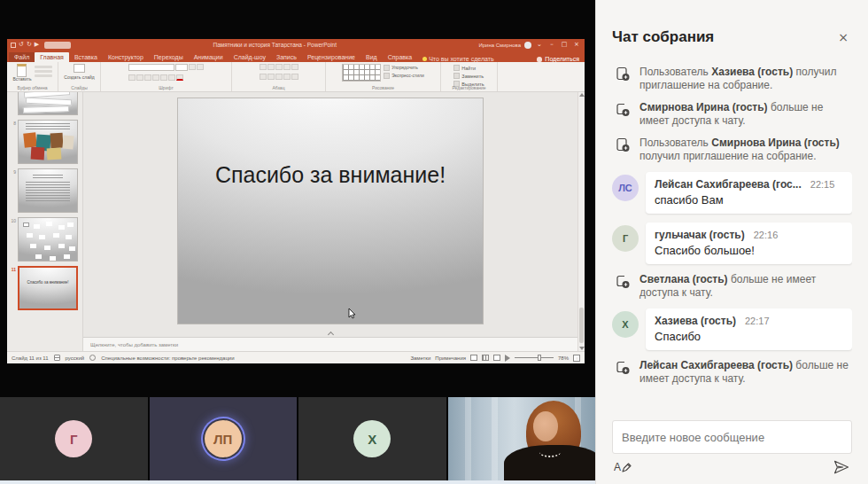 This screenshot has width=868, height=484. Describe the element at coordinates (539, 44) in the screenshot. I see `ribbon-options-icon: ⌄` at that location.